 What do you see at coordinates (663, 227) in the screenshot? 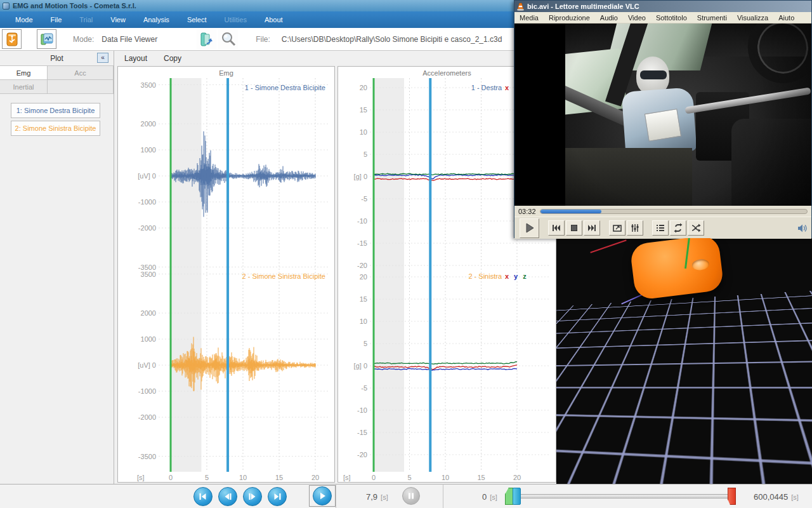
I see `vlc-controls` at bounding box center [663, 227].